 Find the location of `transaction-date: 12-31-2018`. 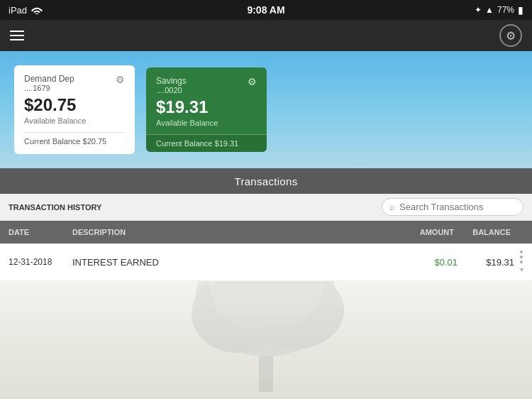

transaction-date: 12-31-2018 is located at coordinates (40, 262).